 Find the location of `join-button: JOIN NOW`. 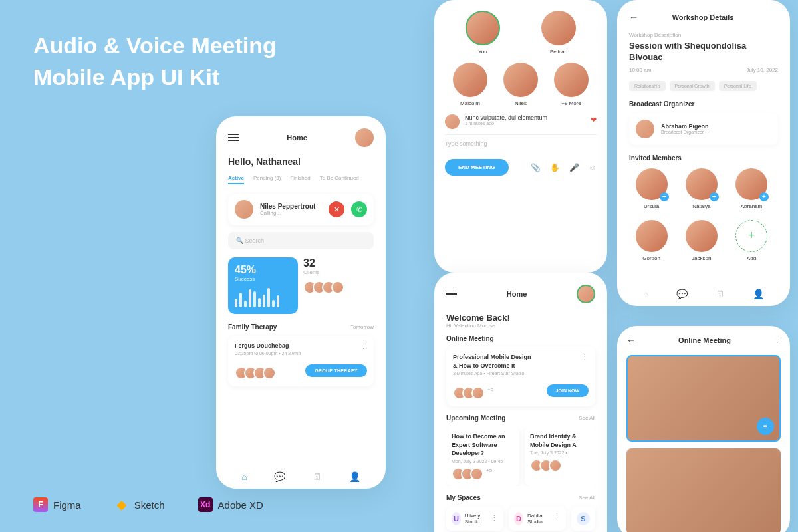

join-button: JOIN NOW is located at coordinates (568, 391).